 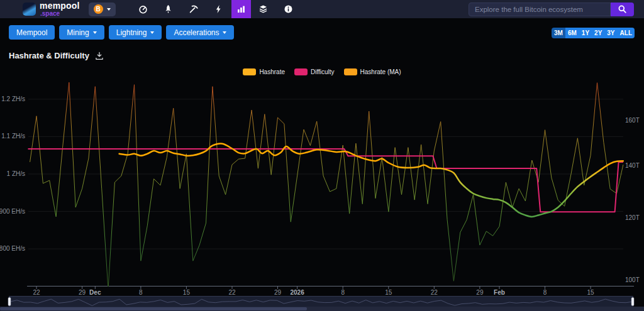 What do you see at coordinates (132, 33) in the screenshot?
I see `nav-button-label: Lightning` at bounding box center [132, 33].